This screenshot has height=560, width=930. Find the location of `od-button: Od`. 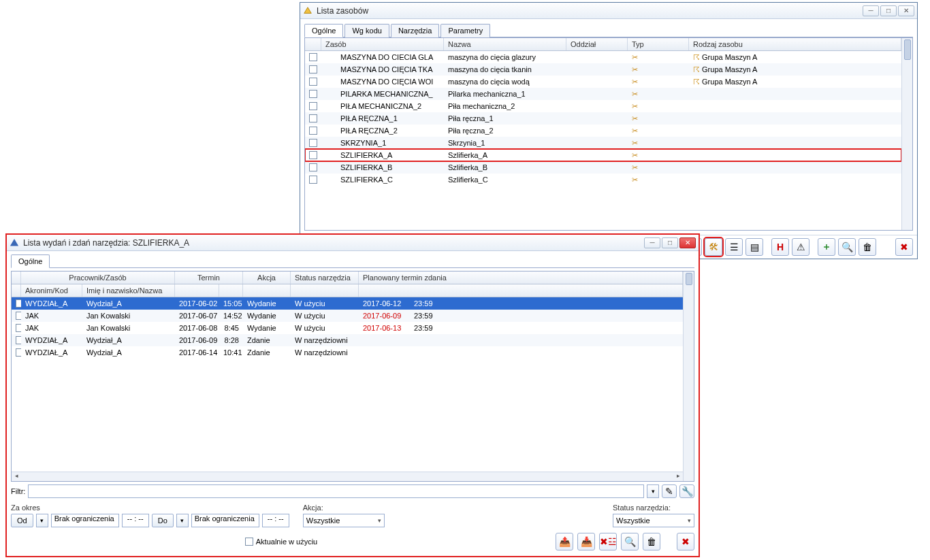

od-button: Od is located at coordinates (22, 521).